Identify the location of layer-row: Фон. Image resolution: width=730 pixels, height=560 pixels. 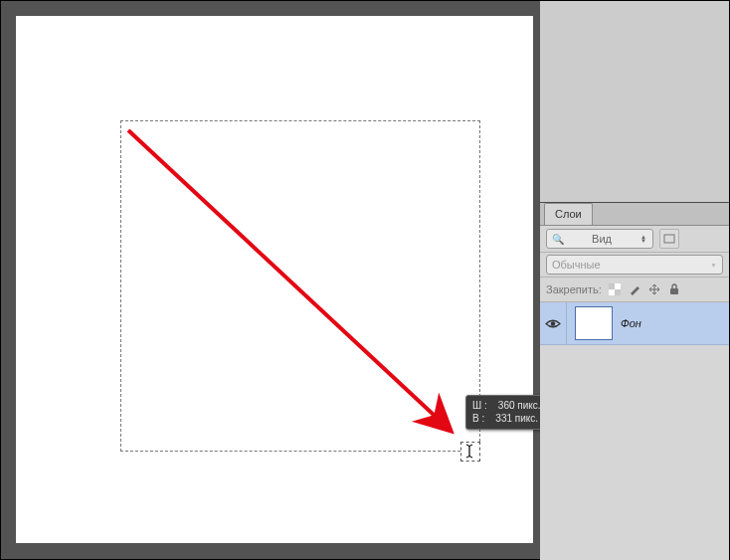
(635, 324).